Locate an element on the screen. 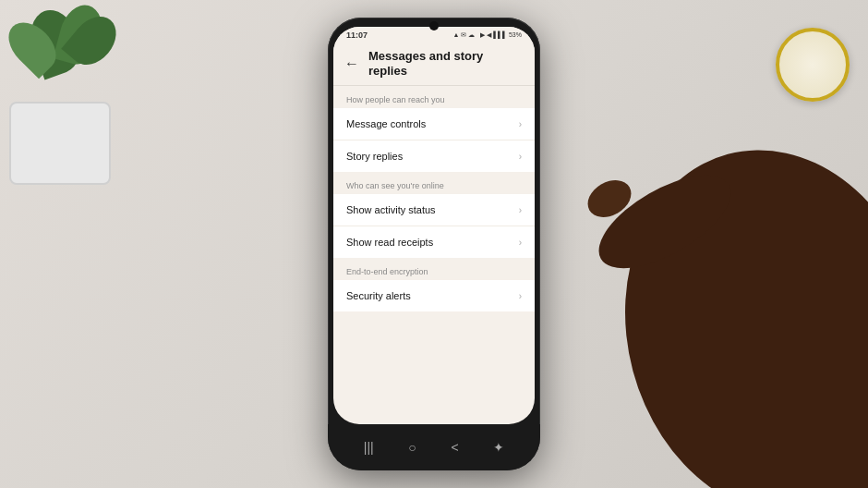 This screenshot has width=868, height=488. section-2-items: Show activity status › Show read receipt… is located at coordinates (434, 226).